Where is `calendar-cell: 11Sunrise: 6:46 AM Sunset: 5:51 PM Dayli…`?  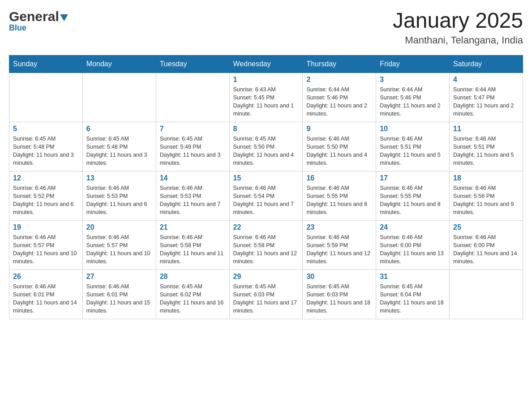
calendar-cell: 11Sunrise: 6:46 AM Sunset: 5:51 PM Dayli… is located at coordinates (486, 146).